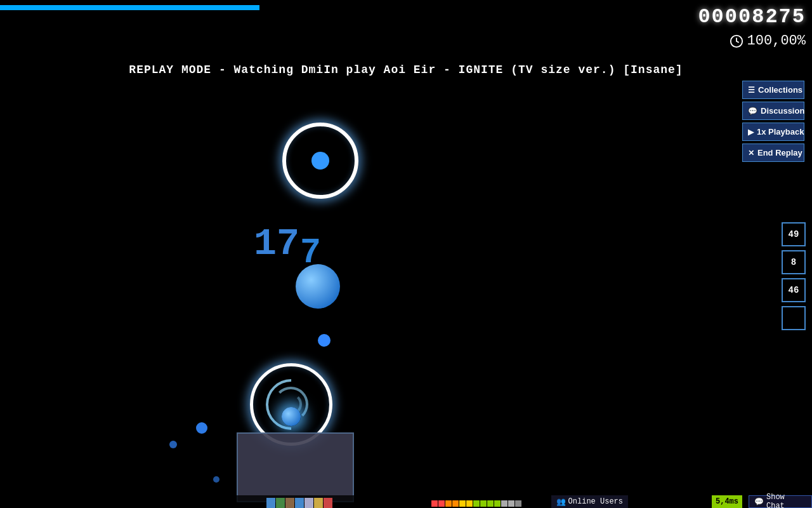 The image size is (812, 508). I want to click on score-display: 00008275, so click(752, 17).